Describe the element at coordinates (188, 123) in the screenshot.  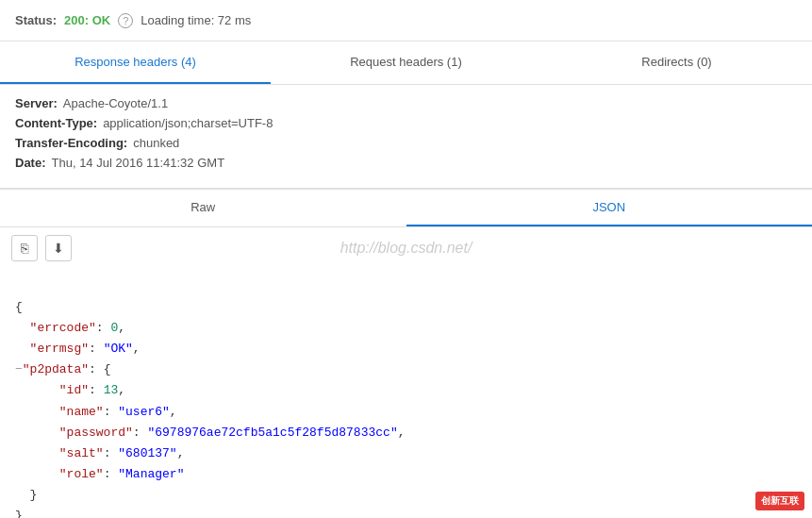
I see `header-value-content-type: application/json;charset=UTF-8` at that location.